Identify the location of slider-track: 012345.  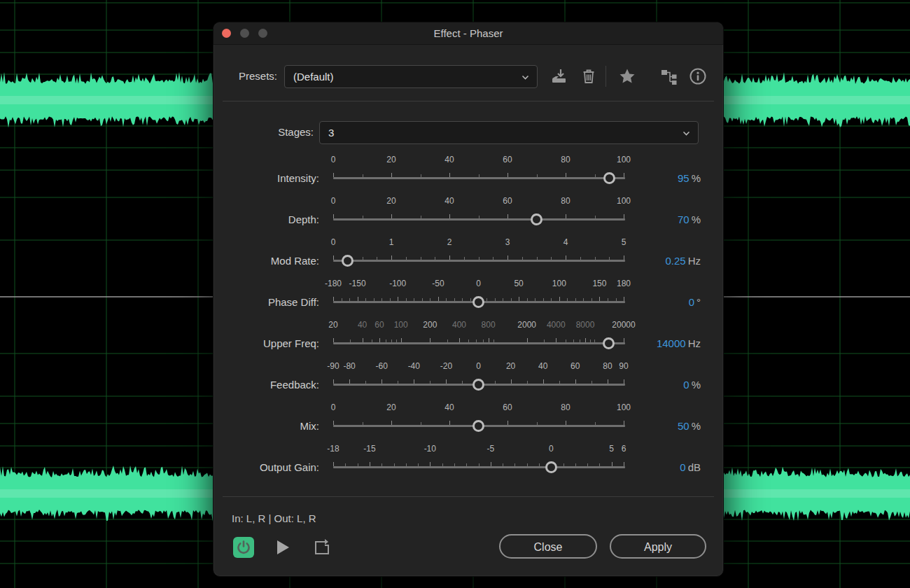
(479, 255).